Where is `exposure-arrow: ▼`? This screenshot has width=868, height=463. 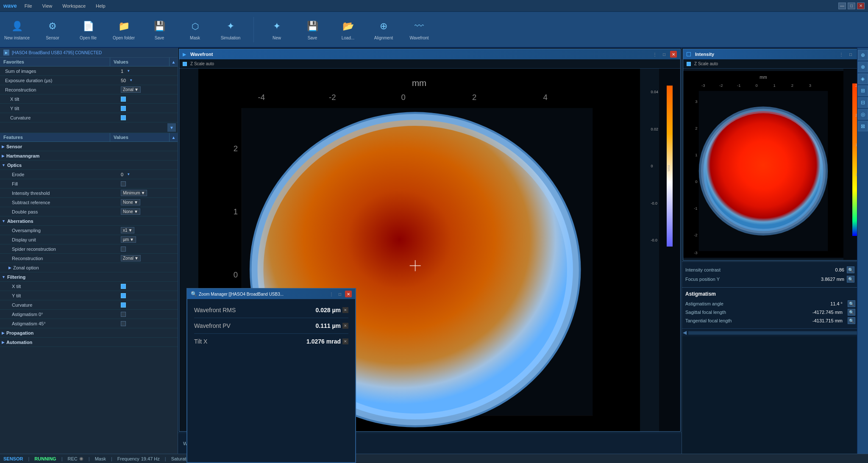
exposure-arrow: ▼ is located at coordinates (131, 80).